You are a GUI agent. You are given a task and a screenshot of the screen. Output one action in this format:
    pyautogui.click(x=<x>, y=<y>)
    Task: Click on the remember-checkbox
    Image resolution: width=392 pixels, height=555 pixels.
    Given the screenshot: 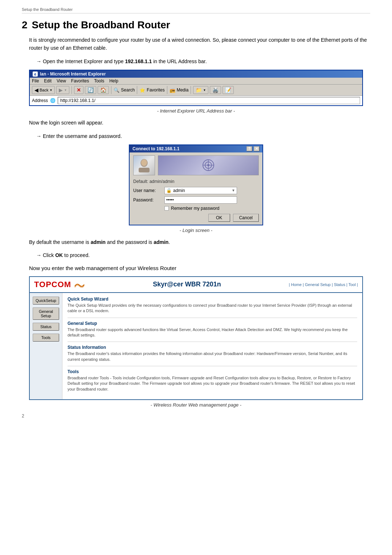 What is the action you would take?
    pyautogui.click(x=167, y=208)
    